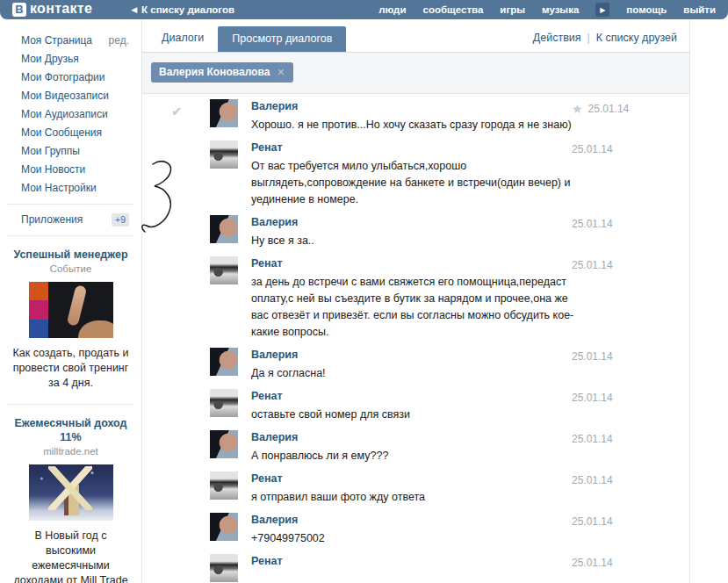 The height and width of the screenshot is (583, 728). What do you see at coordinates (416, 116) in the screenshot?
I see `message-row: ✔ Валерия Хорошо. я не против...Но хочу …` at bounding box center [416, 116].